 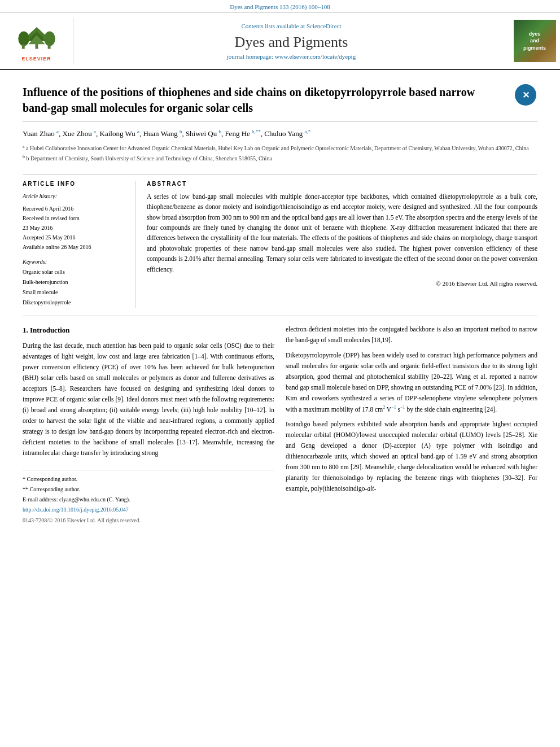 What do you see at coordinates (526, 95) in the screenshot?
I see `crossmark-badge: ✕` at bounding box center [526, 95].